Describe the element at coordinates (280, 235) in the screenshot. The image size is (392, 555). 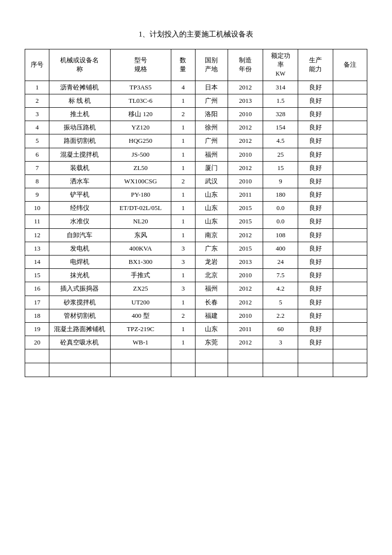
I see `cell-power: 108` at that location.